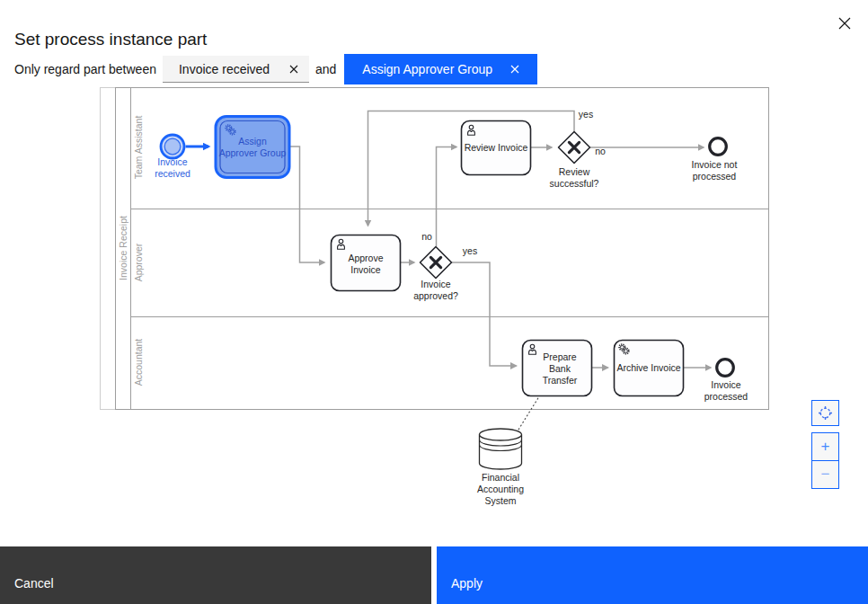  What do you see at coordinates (561, 369) in the screenshot?
I see `svg-text: Bank` at bounding box center [561, 369].